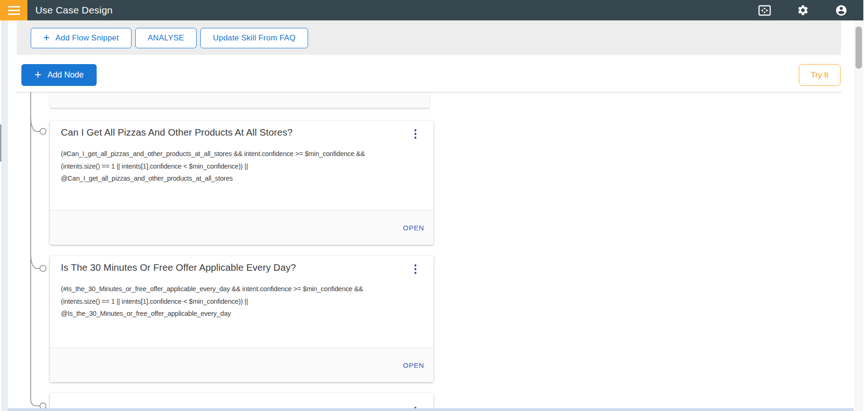 The image size is (868, 411). What do you see at coordinates (235, 132) in the screenshot?
I see `node-title: Can I Get All Pizzas And Other Products …` at bounding box center [235, 132].